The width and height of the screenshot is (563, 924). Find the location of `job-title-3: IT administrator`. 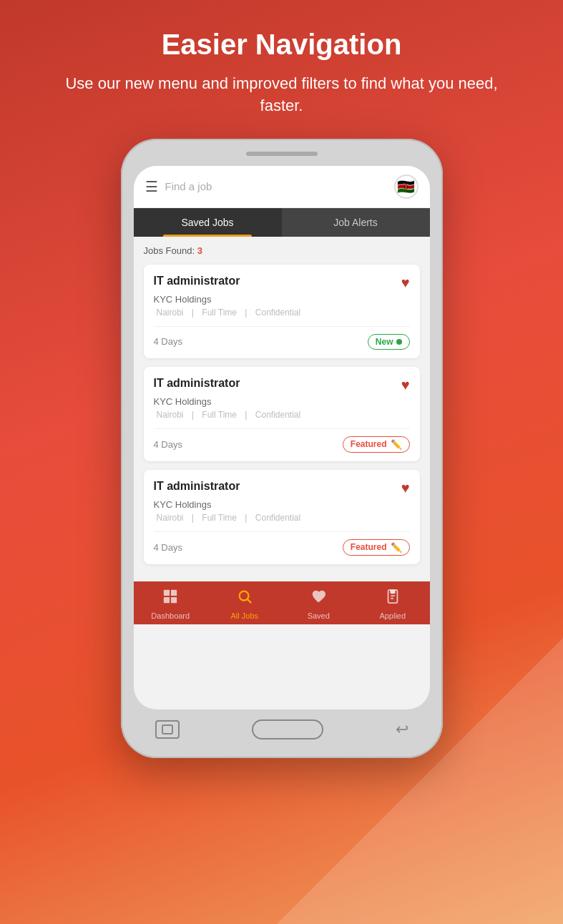

job-title-3: IT administrator is located at coordinates (197, 486).